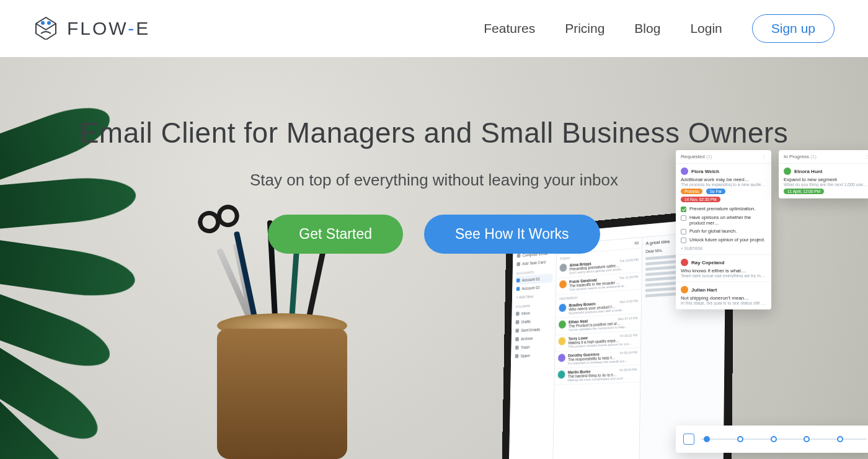  I want to click on get-started-button: Get Started, so click(335, 234).